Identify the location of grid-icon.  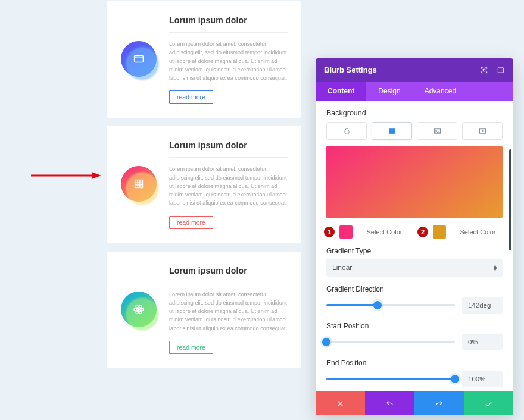
(139, 184).